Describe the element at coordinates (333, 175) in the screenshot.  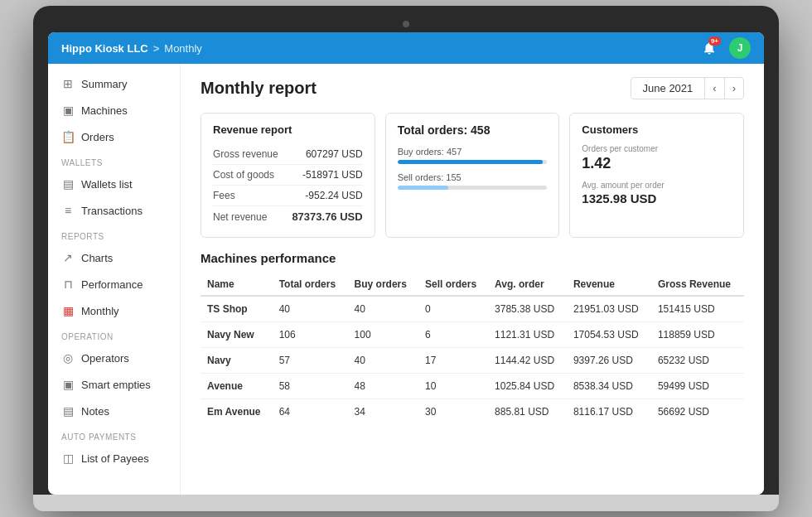
I see `cost-of-goods-value: -518971 USD` at that location.